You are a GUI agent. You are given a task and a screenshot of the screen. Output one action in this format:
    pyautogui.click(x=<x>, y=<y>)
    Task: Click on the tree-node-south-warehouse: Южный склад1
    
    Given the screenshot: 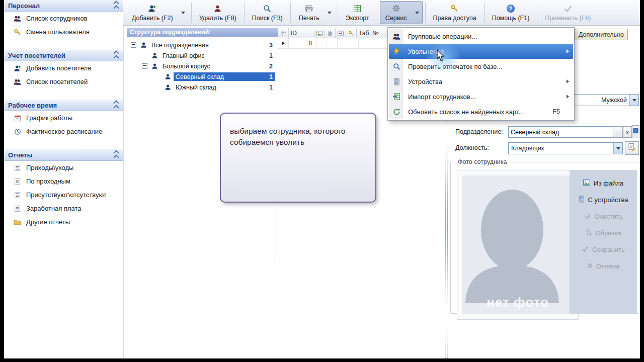 What is the action you would take?
    pyautogui.click(x=201, y=87)
    